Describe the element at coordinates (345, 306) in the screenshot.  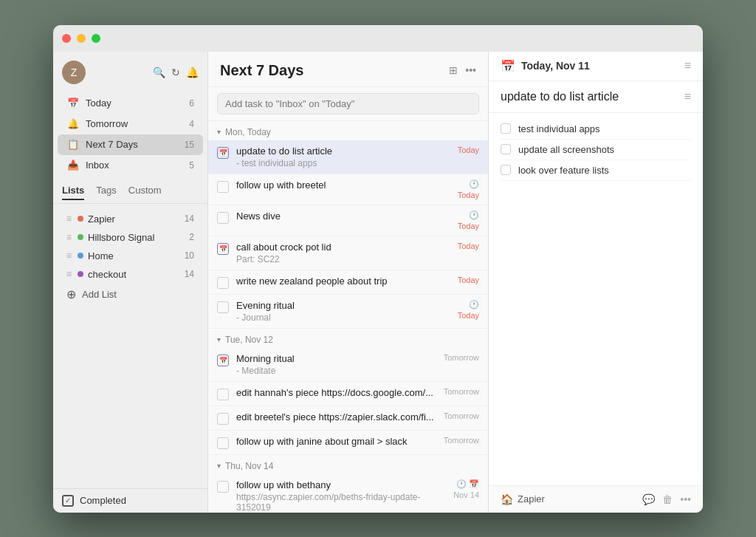
I see `task-name-6: Evening ritual` at that location.